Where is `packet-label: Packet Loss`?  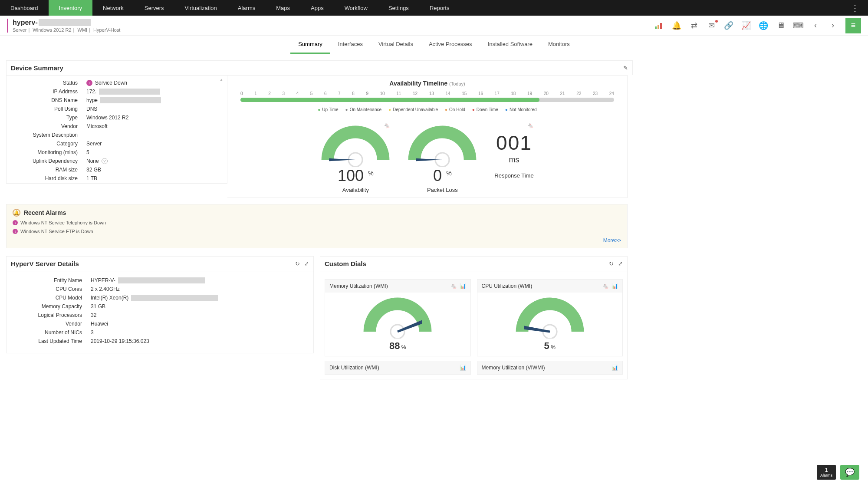 packet-label: Packet Loss is located at coordinates (442, 190).